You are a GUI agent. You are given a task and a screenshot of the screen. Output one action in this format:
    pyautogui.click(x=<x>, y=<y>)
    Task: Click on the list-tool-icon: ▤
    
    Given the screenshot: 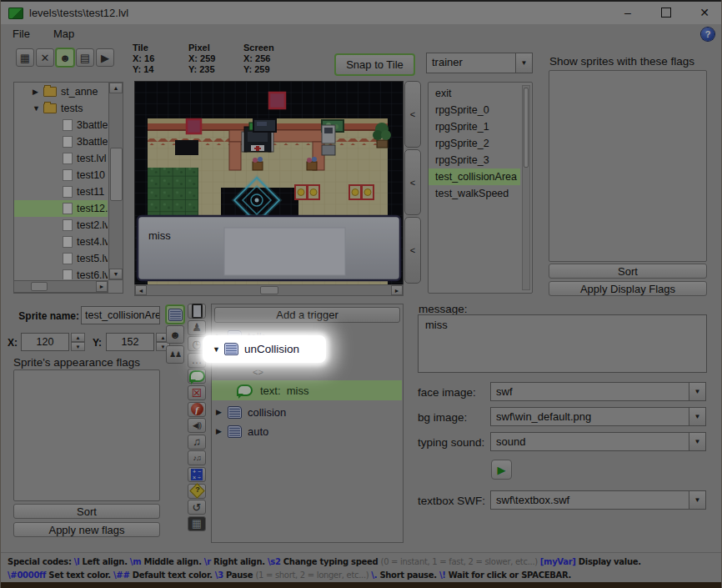 What is the action you would take?
    pyautogui.click(x=85, y=58)
    